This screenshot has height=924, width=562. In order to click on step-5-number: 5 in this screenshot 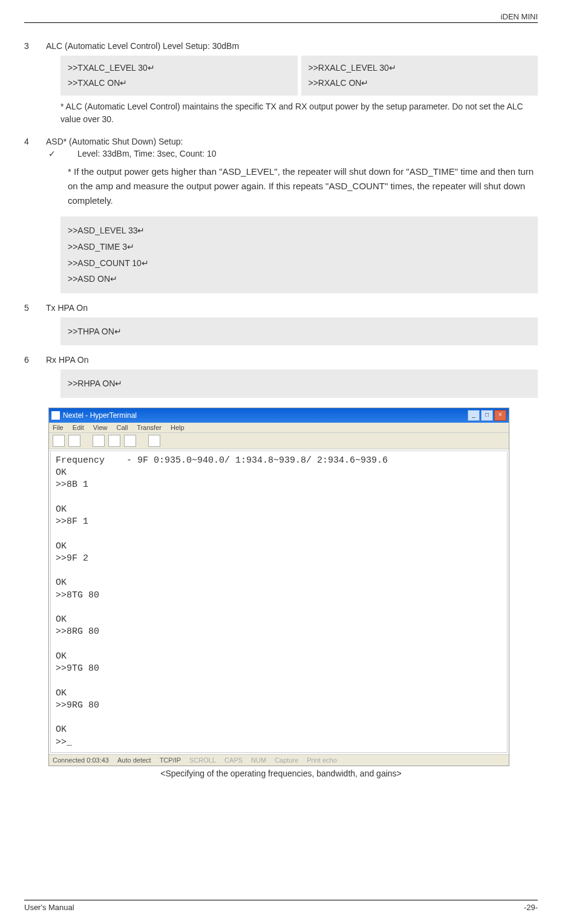, I will do `click(35, 308)`.